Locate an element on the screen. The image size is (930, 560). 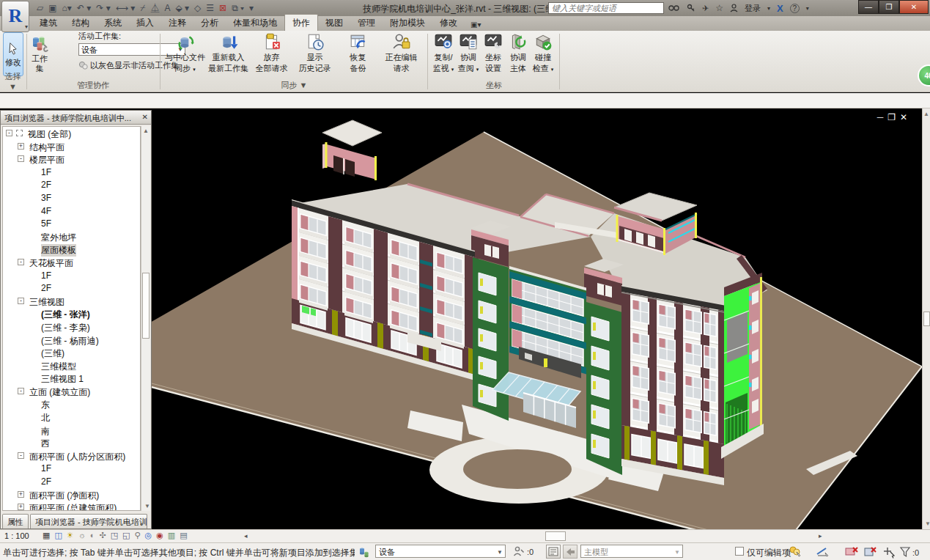
tree-item: 南 is located at coordinates (72, 430).